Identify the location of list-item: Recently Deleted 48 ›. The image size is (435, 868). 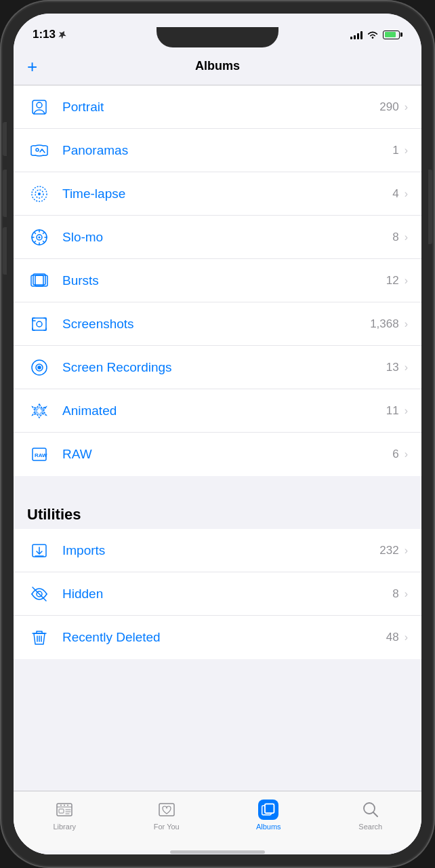
(218, 637).